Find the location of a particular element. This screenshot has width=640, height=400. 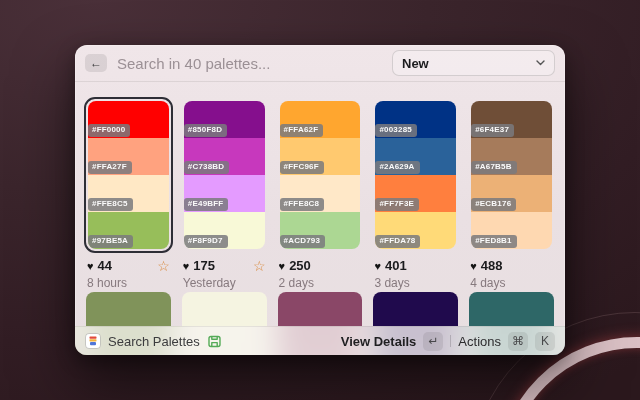

search-input is located at coordinates (250, 64).